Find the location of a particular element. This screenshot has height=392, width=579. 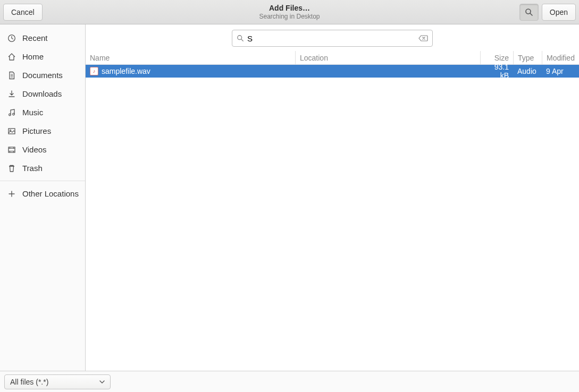

download-icon is located at coordinates (12, 94).